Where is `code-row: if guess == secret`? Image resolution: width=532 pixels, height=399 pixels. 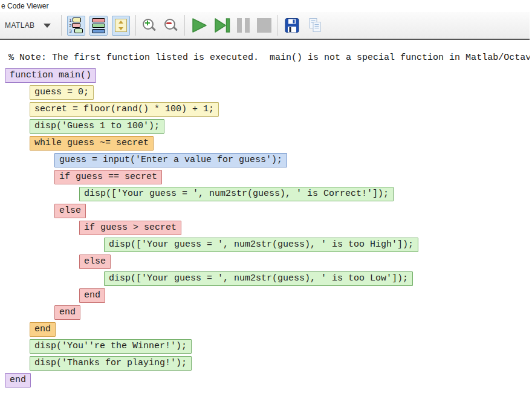
code-row: if guess == secret is located at coordinates (267, 177).